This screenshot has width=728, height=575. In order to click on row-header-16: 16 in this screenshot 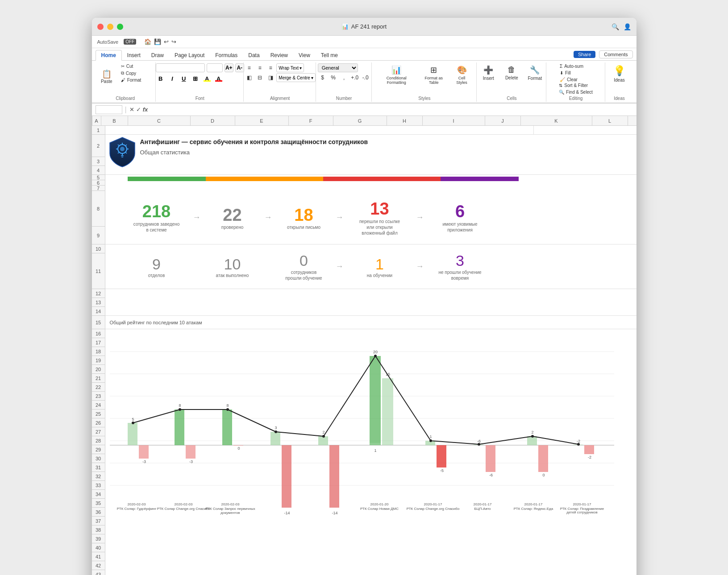, I will do `click(99, 334)`.